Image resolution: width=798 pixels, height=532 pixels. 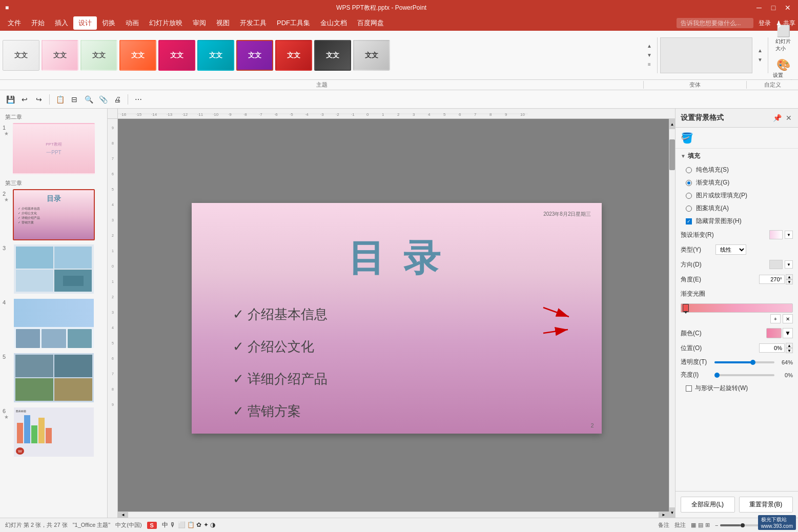 I want to click on slide-thumb-6: 图表标题 W, so click(x=54, y=432).